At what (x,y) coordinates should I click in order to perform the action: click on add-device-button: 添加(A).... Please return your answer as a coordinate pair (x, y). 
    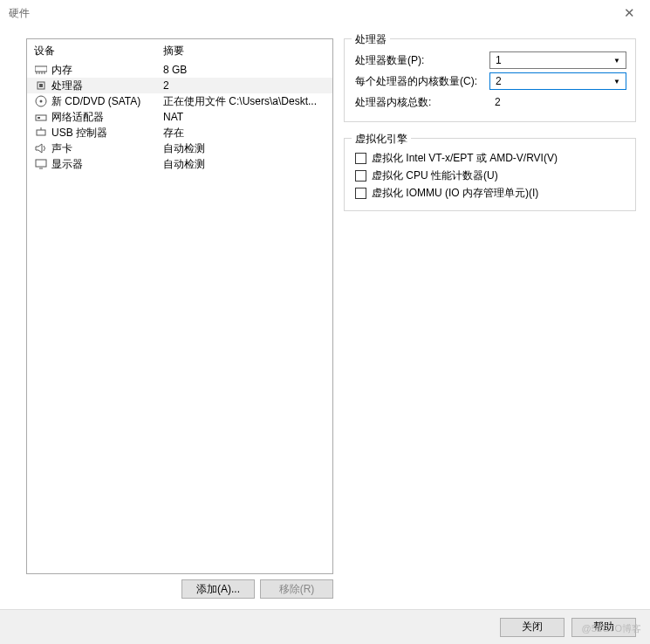
    Looking at the image, I should click on (218, 589).